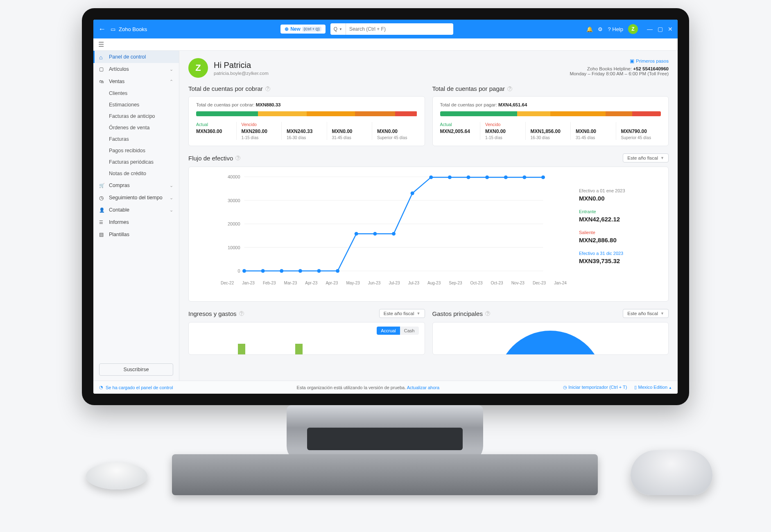 The image size is (771, 532). Describe the element at coordinates (241, 65) in the screenshot. I see `greeting-title: Hi Patricia` at that location.